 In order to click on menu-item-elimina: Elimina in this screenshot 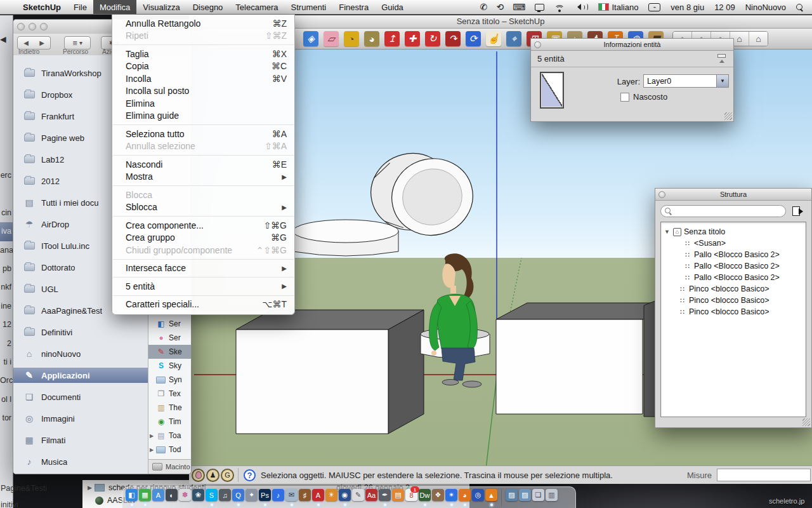, I will do `click(203, 104)`.